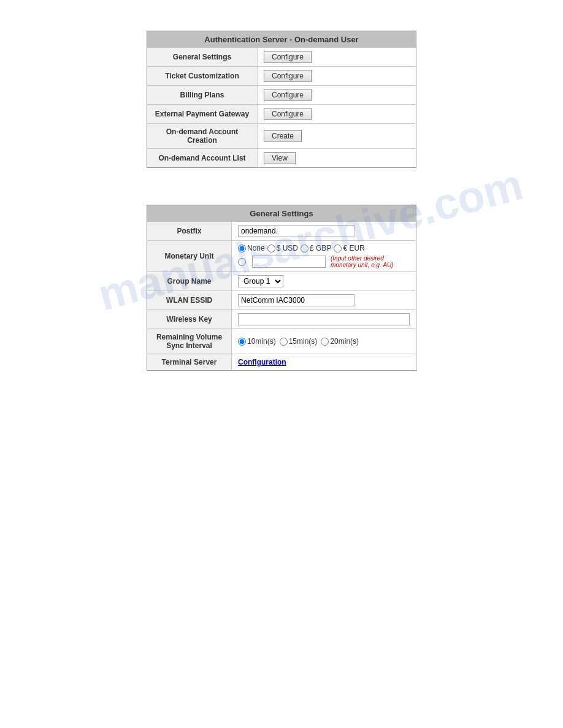  I want to click on sync-10-radio, so click(242, 342).